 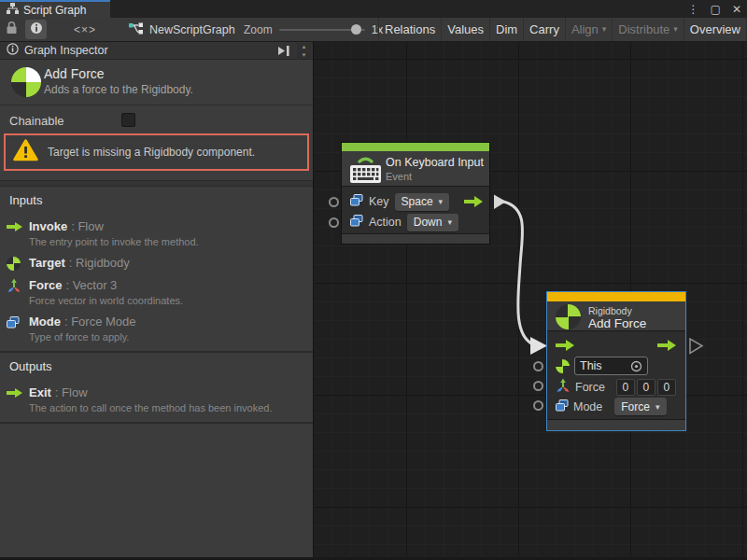 What do you see at coordinates (506, 30) in the screenshot?
I see `dim-button: Dim` at bounding box center [506, 30].